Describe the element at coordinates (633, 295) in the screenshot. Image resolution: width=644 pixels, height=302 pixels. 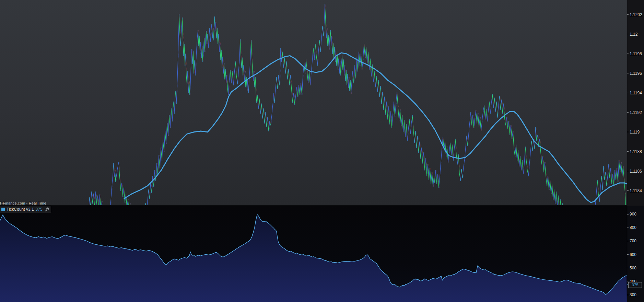
I see `tick-axis-label: 300` at that location.